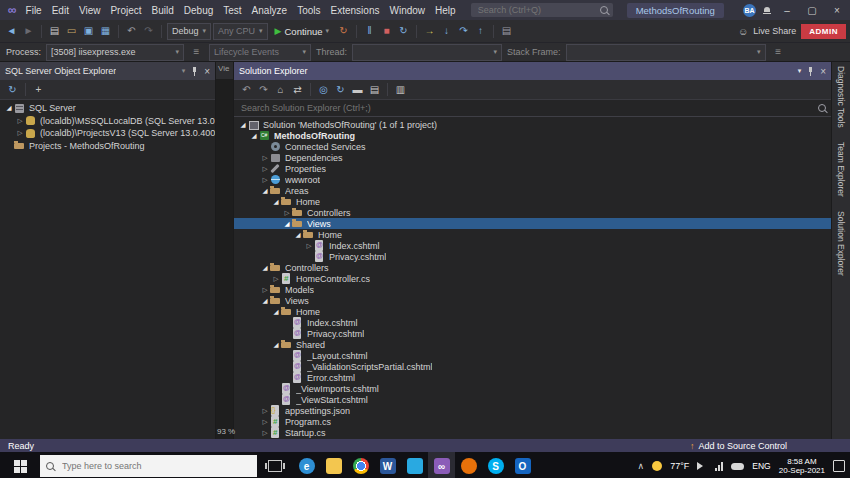 Image resolution: width=850 pixels, height=478 pixels. Describe the element at coordinates (400, 90) in the screenshot. I see `properties-icon: ▥` at that location.